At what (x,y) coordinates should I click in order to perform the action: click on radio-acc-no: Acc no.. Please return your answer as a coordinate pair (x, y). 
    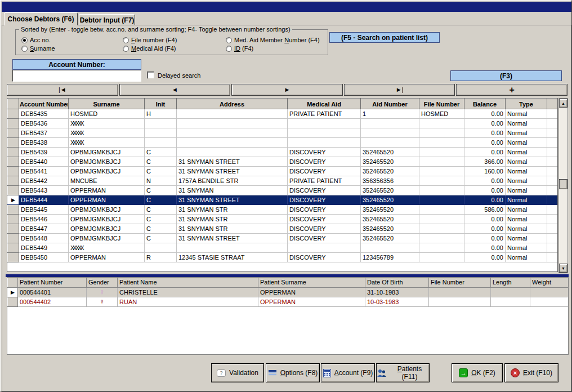
    Looking at the image, I should click on (36, 40).